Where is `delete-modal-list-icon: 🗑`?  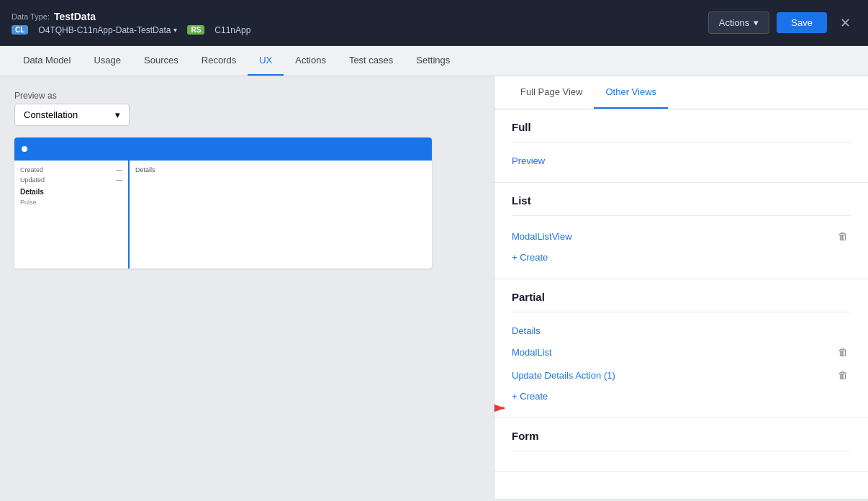 delete-modal-list-icon: 🗑 is located at coordinates (843, 352).